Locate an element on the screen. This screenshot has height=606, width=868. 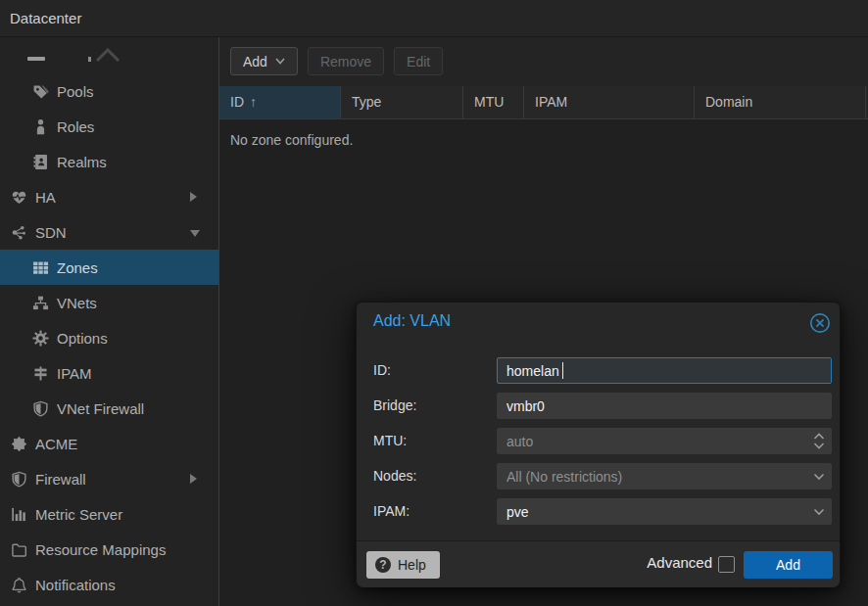
sidebar-item-label: Roles is located at coordinates (75, 127).